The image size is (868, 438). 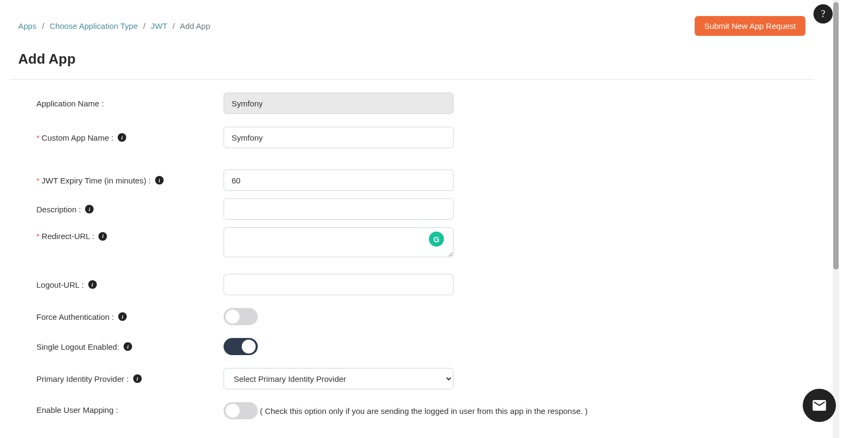 I want to click on single-logout-toggle, so click(x=241, y=347).